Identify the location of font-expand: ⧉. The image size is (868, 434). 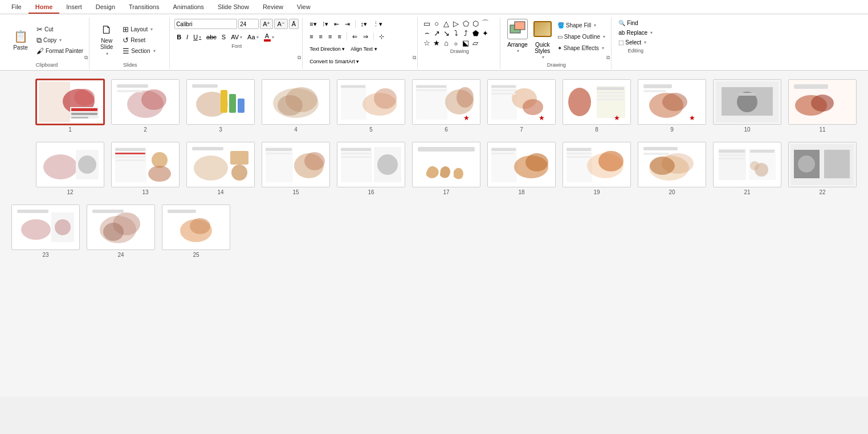
(299, 58).